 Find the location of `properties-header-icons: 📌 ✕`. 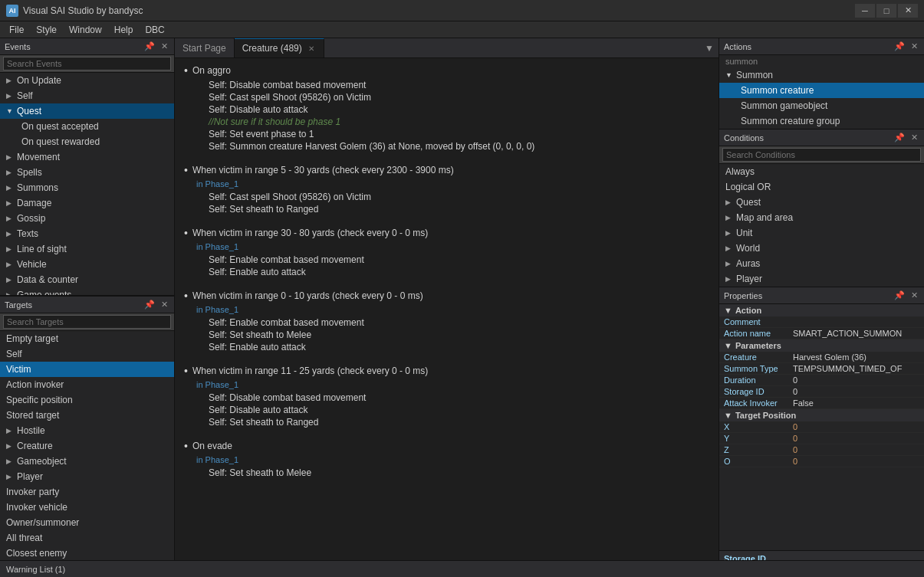

properties-header-icons: 📌 ✕ is located at coordinates (906, 296).